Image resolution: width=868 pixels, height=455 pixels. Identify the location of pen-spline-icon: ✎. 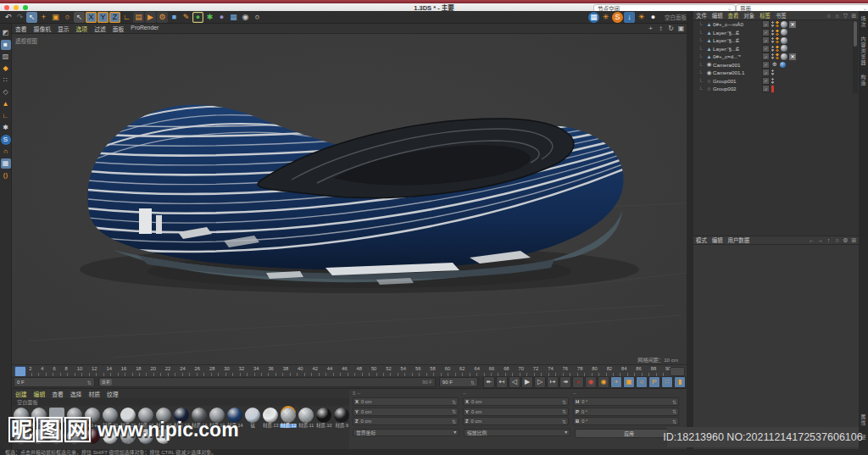
(186, 17).